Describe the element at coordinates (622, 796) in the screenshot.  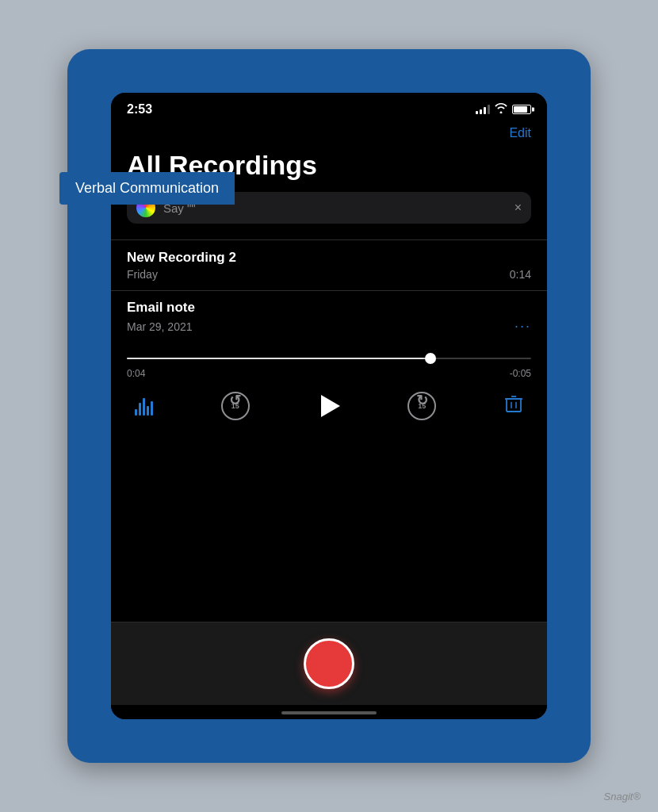
I see `snagit-watermark: Snagit®` at that location.